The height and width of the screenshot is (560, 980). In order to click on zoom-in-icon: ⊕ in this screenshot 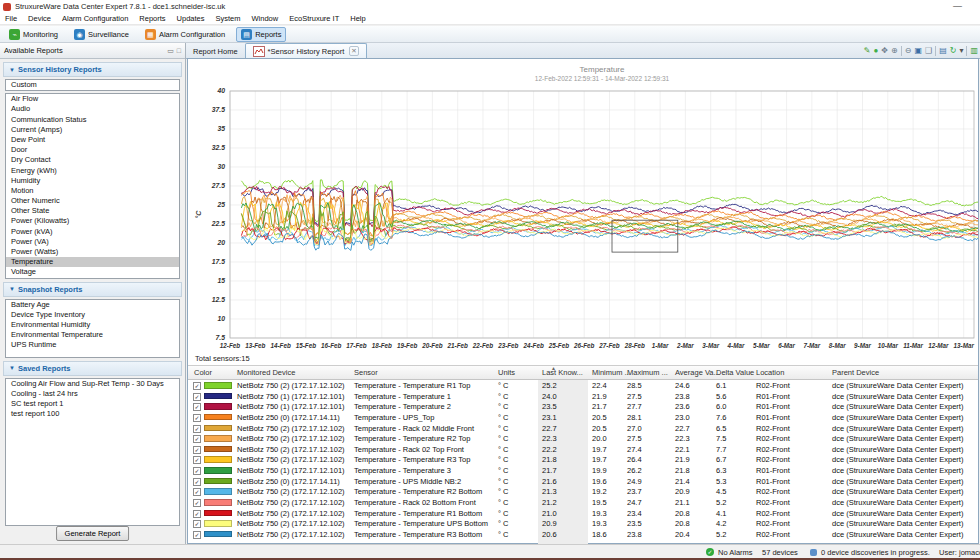, I will do `click(894, 51)`.